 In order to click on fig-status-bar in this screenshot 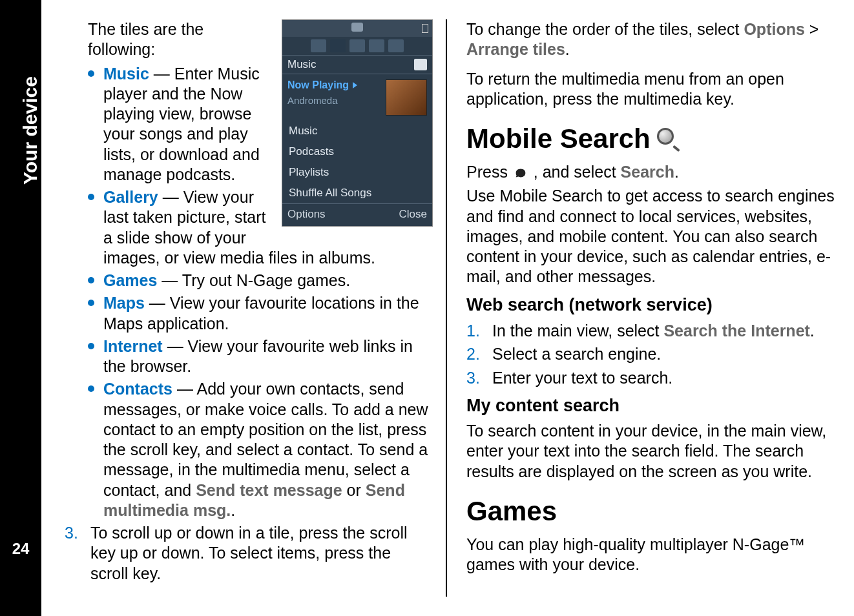, I will do `click(357, 28)`.